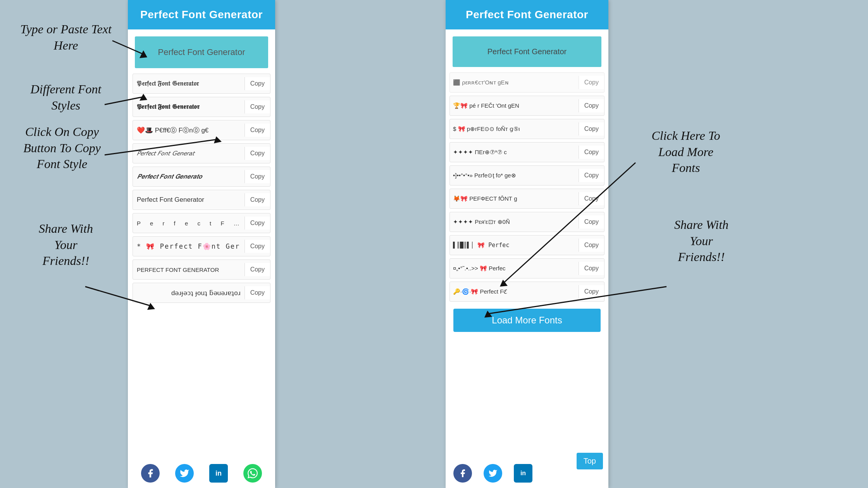 This screenshot has height=488, width=868. What do you see at coordinates (202, 473) in the screenshot?
I see `social-share-row: in` at bounding box center [202, 473].